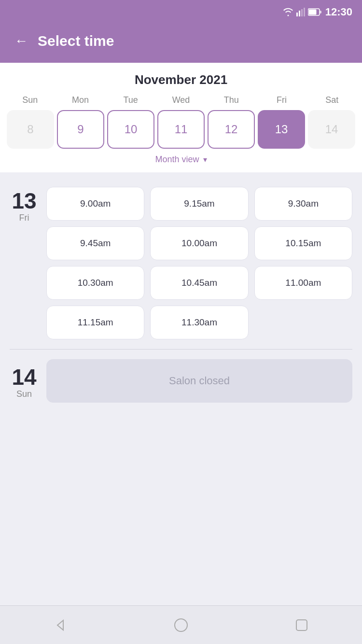  I want to click on status-icons, so click(302, 12).